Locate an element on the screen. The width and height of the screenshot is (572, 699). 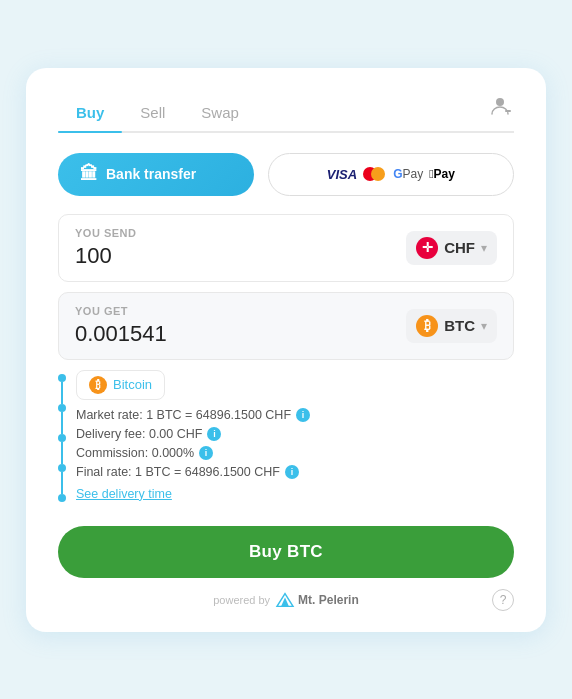
send-value: 100 is located at coordinates (106, 256).